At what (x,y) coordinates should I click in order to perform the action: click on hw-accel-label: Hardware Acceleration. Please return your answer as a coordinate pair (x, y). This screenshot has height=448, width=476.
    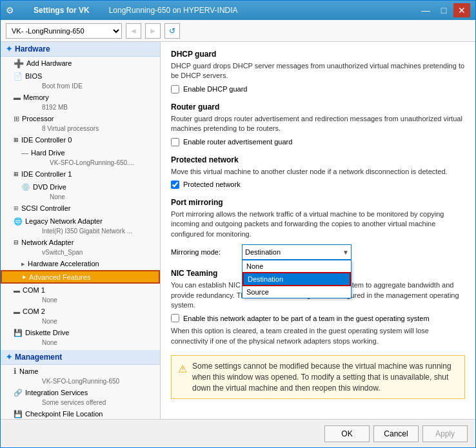
    Looking at the image, I should click on (63, 264).